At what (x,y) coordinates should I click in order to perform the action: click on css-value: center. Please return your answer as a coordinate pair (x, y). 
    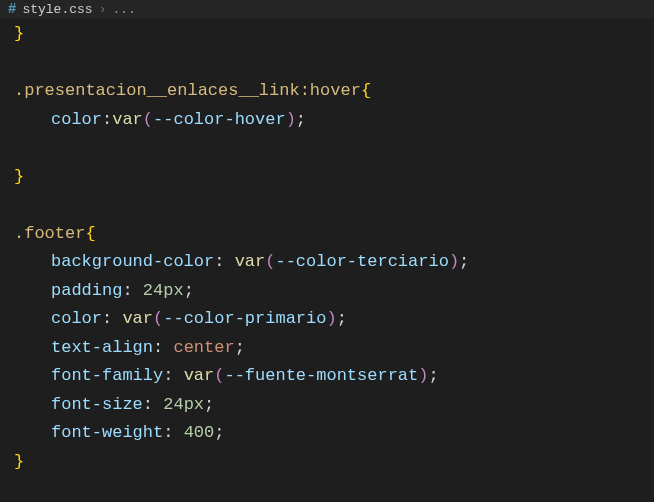
    Looking at the image, I should click on (204, 348).